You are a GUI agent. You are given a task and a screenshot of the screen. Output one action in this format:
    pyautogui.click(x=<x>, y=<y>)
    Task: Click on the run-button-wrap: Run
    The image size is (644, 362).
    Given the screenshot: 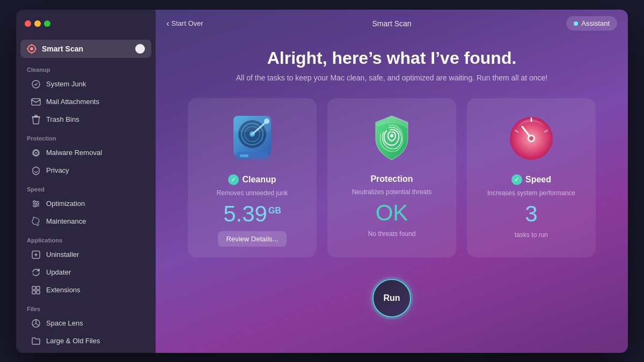 What is the action you would take?
    pyautogui.click(x=392, y=298)
    